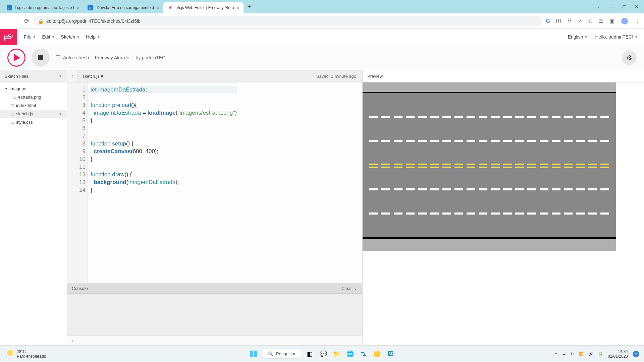 This screenshot has height=362, width=644. What do you see at coordinates (9, 37) in the screenshot?
I see `p5-logo: p5*` at bounding box center [9, 37].